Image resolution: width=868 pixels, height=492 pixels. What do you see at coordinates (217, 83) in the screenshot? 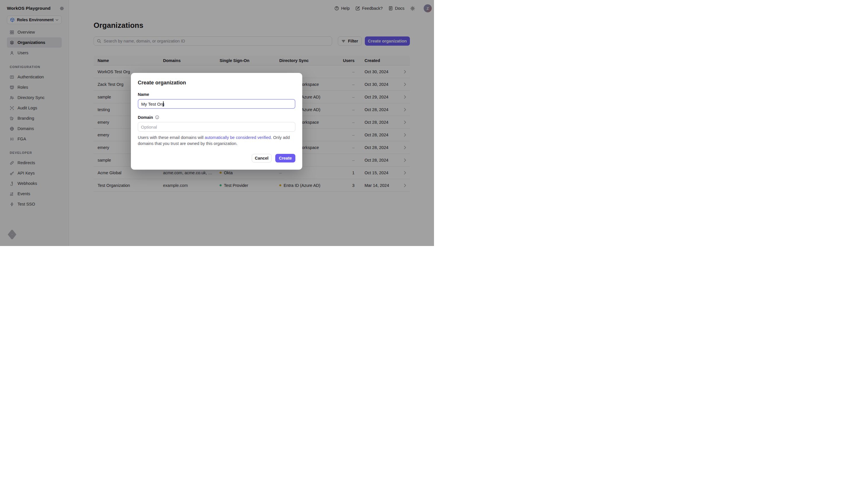
I see `modal-title: Create organization` at bounding box center [217, 83].